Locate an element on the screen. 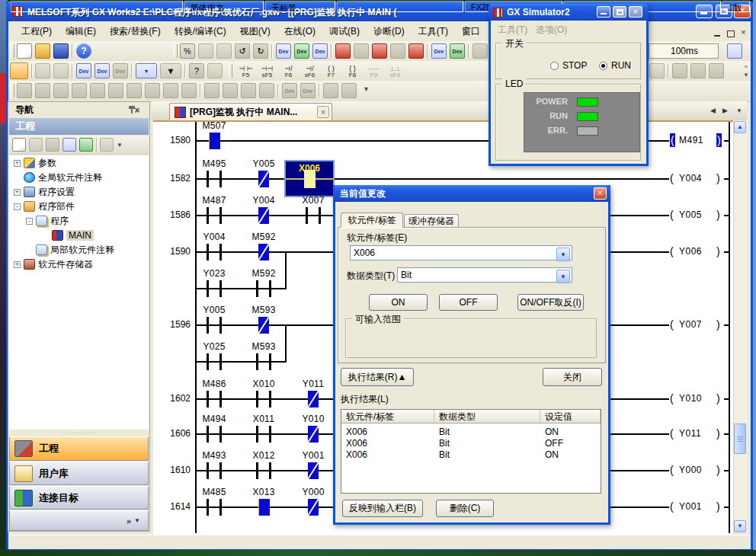 The image size is (756, 556). copy-item-icon is located at coordinates (36, 145).